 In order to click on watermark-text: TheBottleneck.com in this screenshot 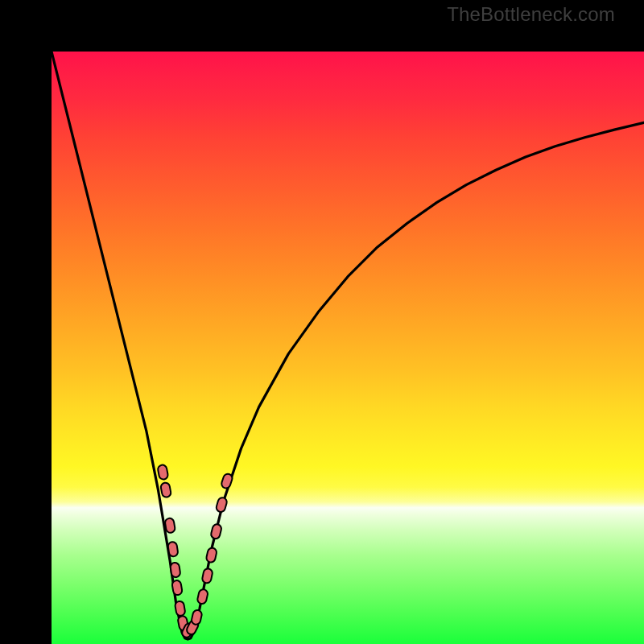, I will do `click(531, 14)`.